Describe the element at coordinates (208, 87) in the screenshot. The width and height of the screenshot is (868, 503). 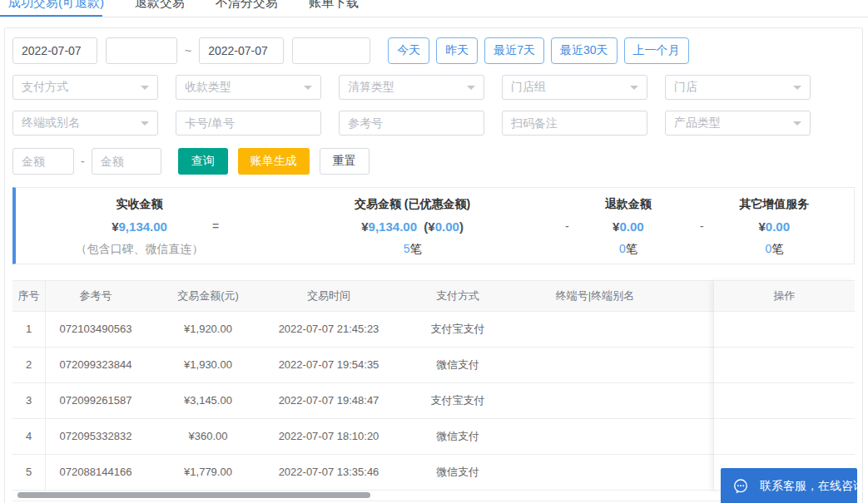
I see `collection-type-select-label: 收款类型` at that location.